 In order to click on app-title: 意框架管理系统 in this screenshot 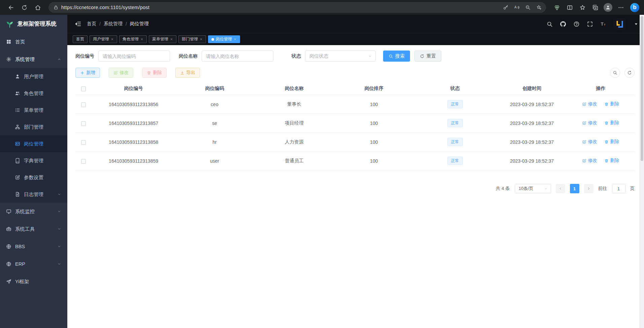, I will do `click(37, 24)`.